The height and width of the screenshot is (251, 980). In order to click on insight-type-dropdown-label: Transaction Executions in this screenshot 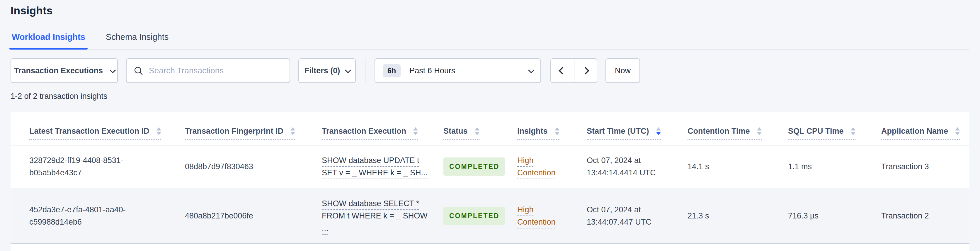, I will do `click(59, 71)`.